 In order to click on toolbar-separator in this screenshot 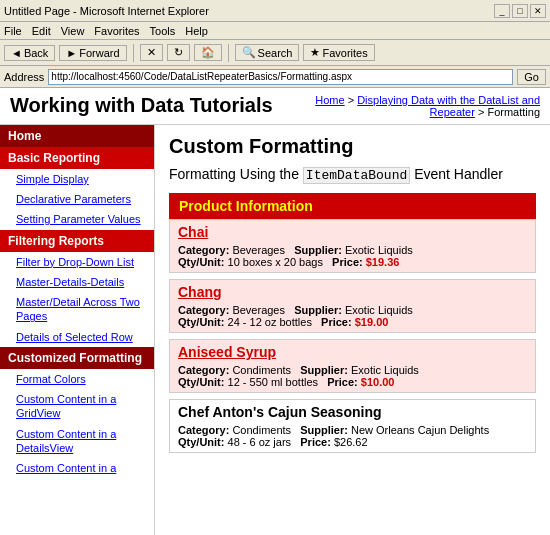, I will do `click(134, 53)`.